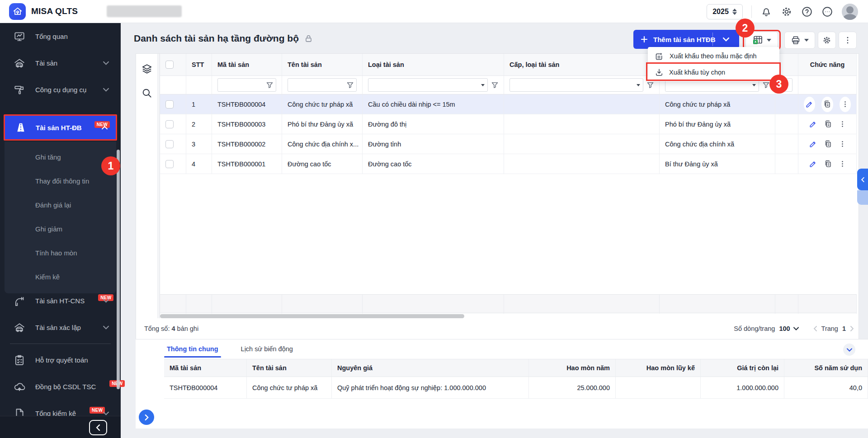 This screenshot has height=438, width=868. Describe the element at coordinates (247, 65) in the screenshot. I see `col-header-code: Mã tài sản` at that location.